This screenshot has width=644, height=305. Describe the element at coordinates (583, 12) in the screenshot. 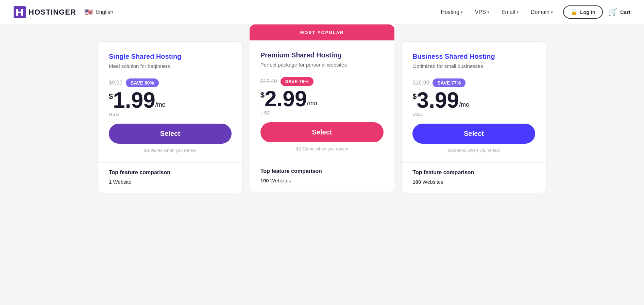

I see `login-button: 🔒 Log In` at that location.